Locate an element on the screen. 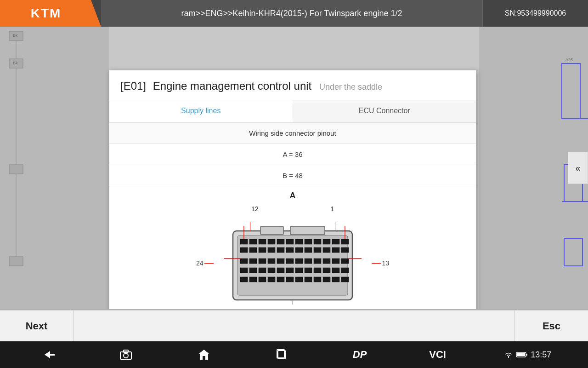 This screenshot has height=368, width=588. nav-bar: DP VCI 13:57 is located at coordinates (294, 355).